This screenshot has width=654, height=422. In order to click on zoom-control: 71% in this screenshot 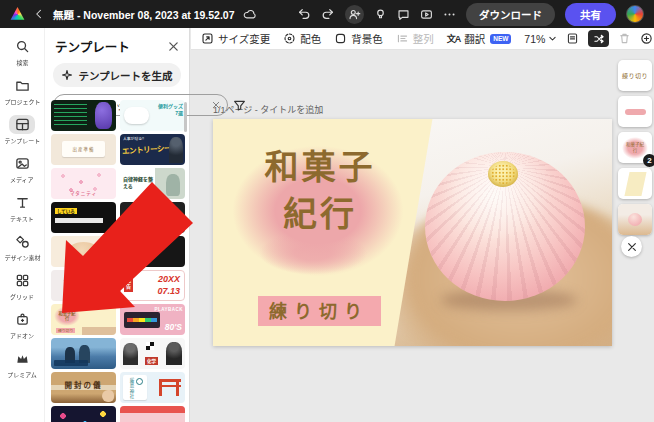, I will do `click(540, 39)`.